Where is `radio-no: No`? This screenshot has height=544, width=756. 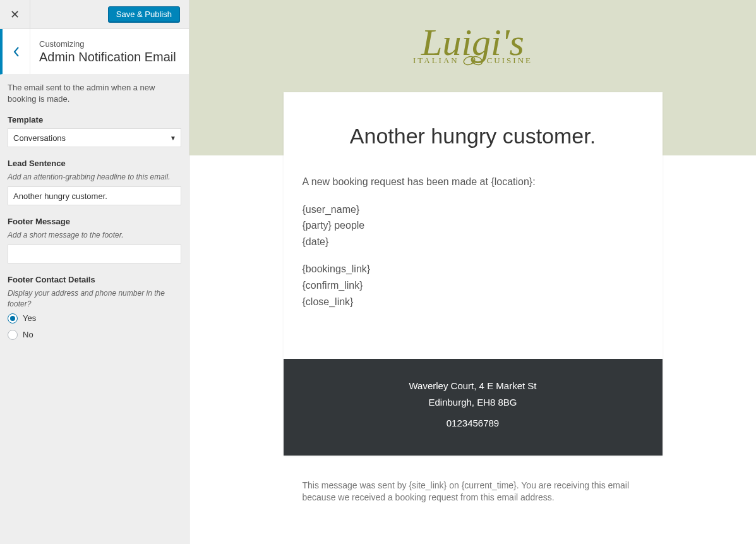
radio-no: No is located at coordinates (95, 335).